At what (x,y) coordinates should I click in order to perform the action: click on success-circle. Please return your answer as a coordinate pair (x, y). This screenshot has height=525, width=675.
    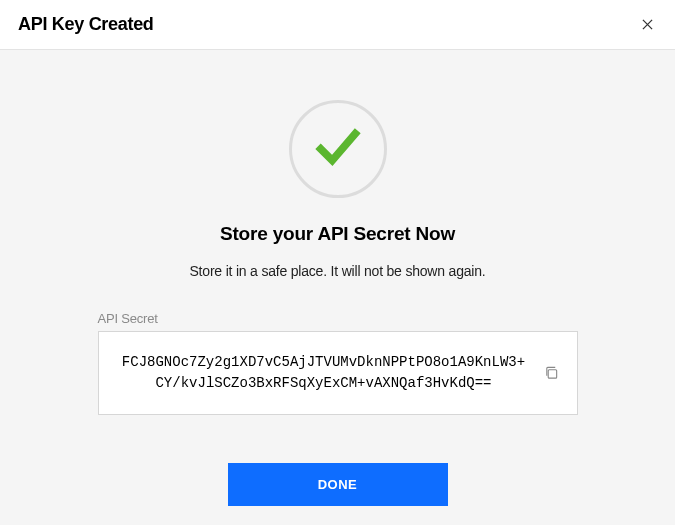
    Looking at the image, I should click on (338, 149).